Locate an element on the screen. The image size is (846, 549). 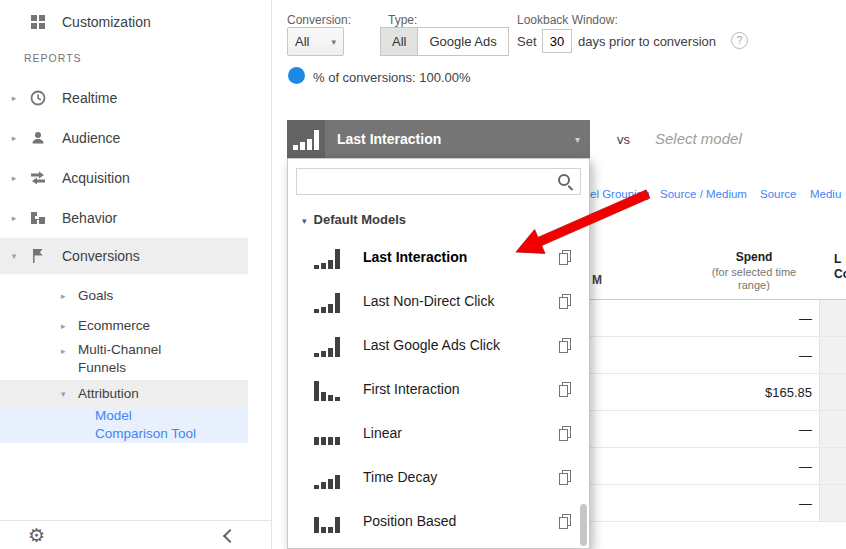
sidebar-item-realtime: ▸ Realtime is located at coordinates (124, 98).